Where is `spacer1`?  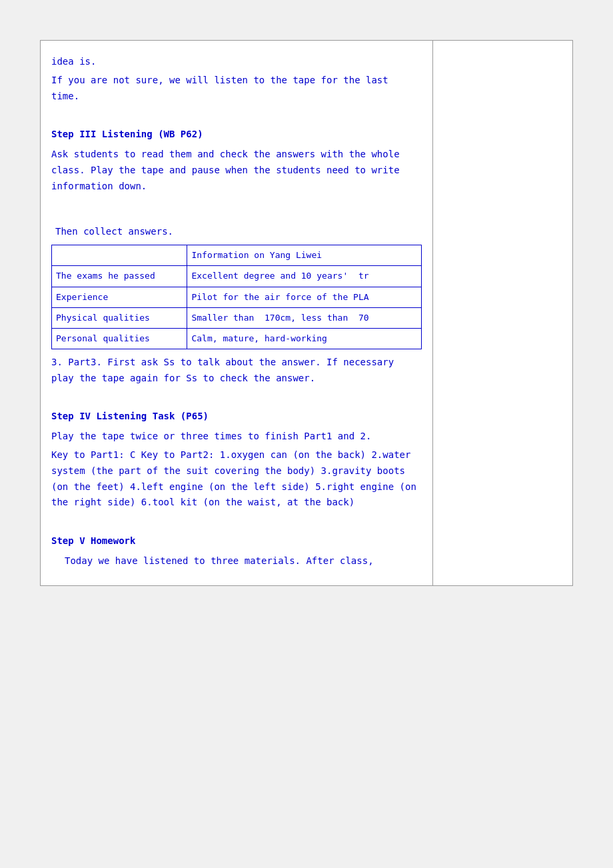
spacer1 is located at coordinates (237, 113).